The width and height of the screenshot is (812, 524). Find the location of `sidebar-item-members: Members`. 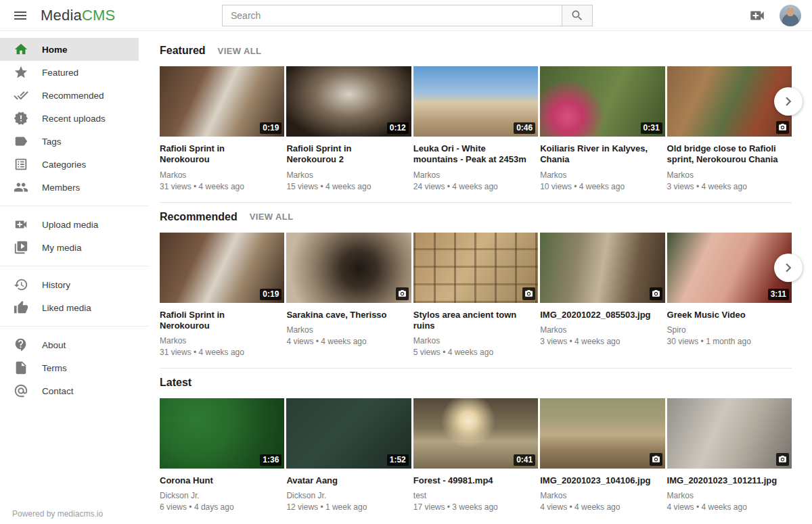

sidebar-item-members: Members is located at coordinates (69, 187).